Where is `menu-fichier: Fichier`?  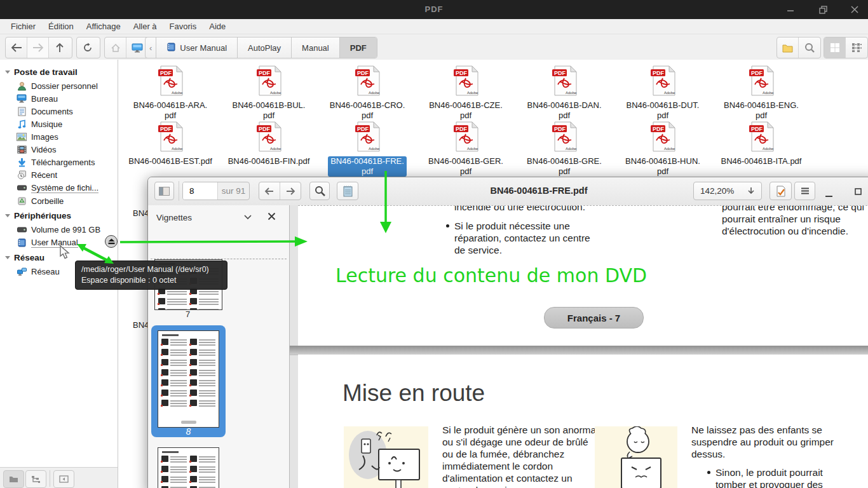 menu-fichier: Fichier is located at coordinates (23, 27).